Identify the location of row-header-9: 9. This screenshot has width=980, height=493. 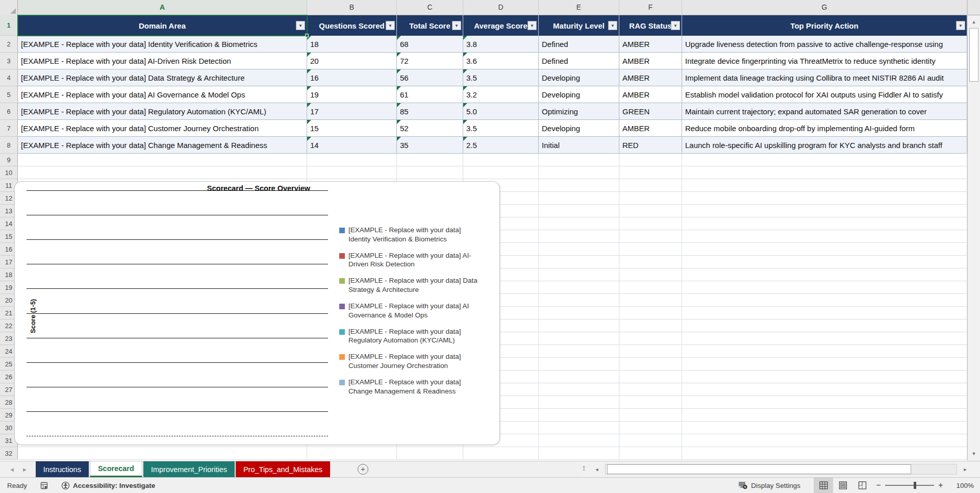
(9, 160).